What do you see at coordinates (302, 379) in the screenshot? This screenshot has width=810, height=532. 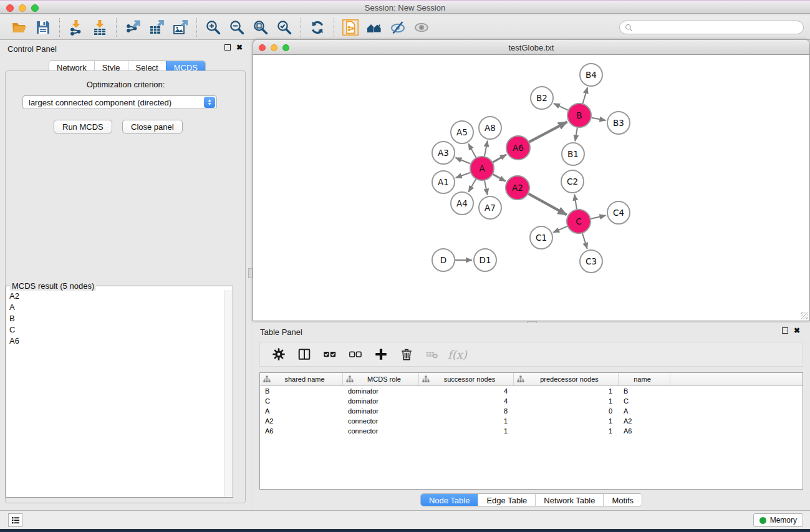 I see `column-header-shared-name: shared name` at bounding box center [302, 379].